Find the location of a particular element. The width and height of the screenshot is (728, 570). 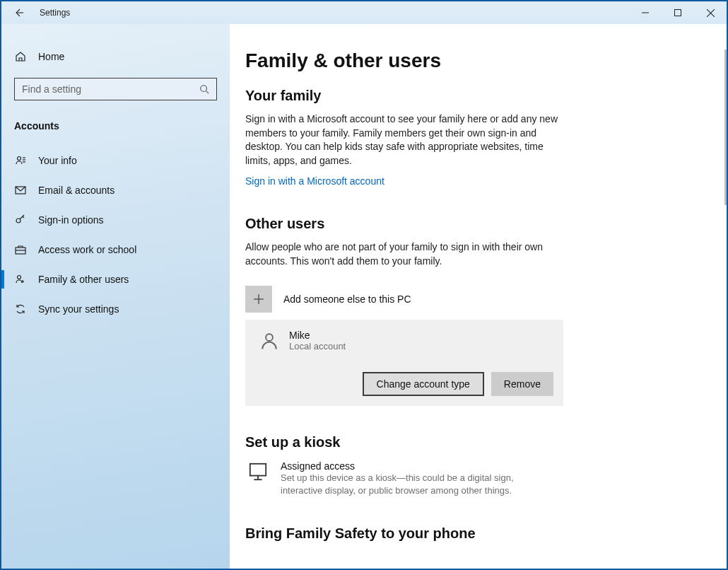

section-title-family: Your family is located at coordinates (478, 96).